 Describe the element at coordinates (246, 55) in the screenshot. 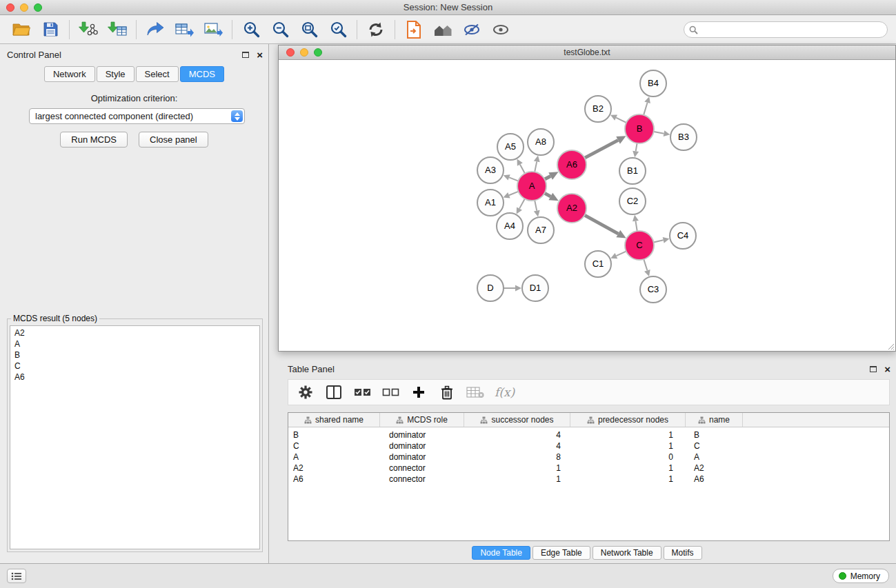

I see `float-panel-icon` at that location.